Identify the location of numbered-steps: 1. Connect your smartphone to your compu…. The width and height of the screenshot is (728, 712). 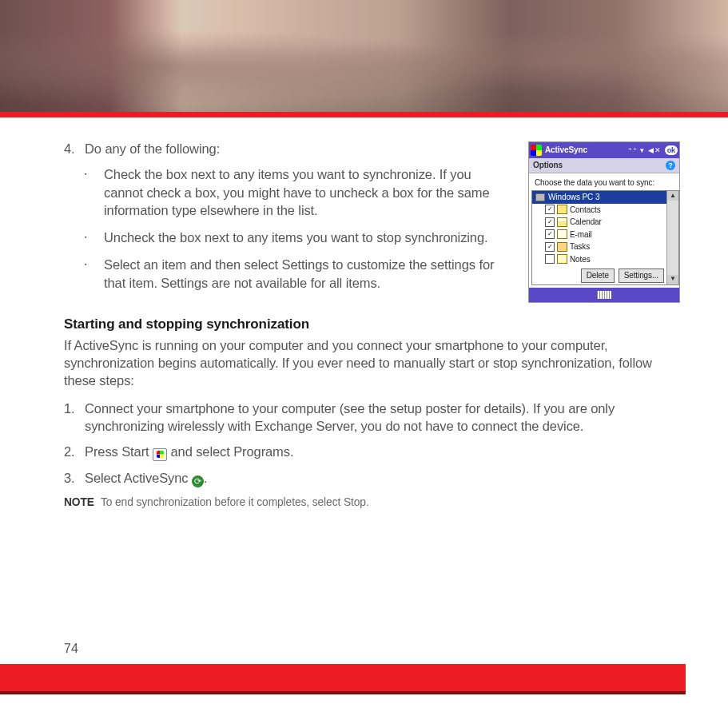
(372, 444).